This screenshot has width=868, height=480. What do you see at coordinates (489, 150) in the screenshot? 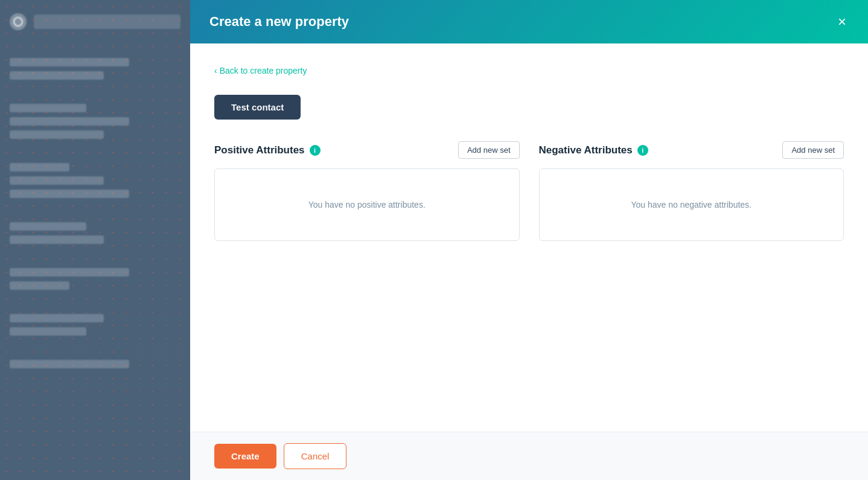
I see `positive-add-new-set-button: Add new set` at bounding box center [489, 150].